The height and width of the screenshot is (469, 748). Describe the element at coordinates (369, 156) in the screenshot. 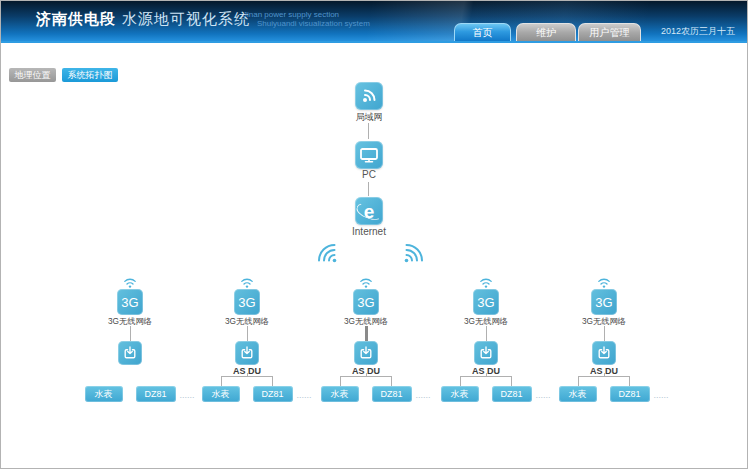

I see `monitor-icon` at that location.